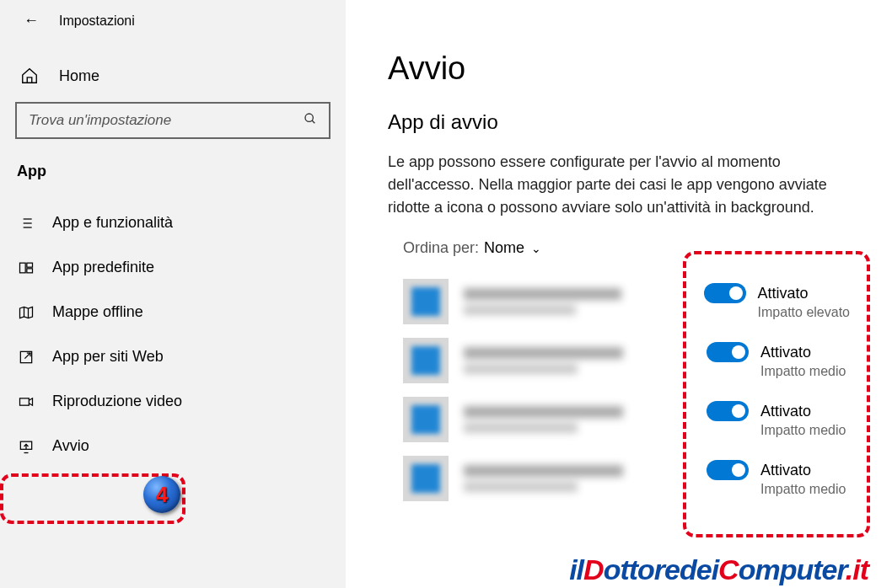 This screenshot has width=892, height=588. Describe the element at coordinates (166, 120) in the screenshot. I see `search-placeholder: Trova un'impostazione` at that location.